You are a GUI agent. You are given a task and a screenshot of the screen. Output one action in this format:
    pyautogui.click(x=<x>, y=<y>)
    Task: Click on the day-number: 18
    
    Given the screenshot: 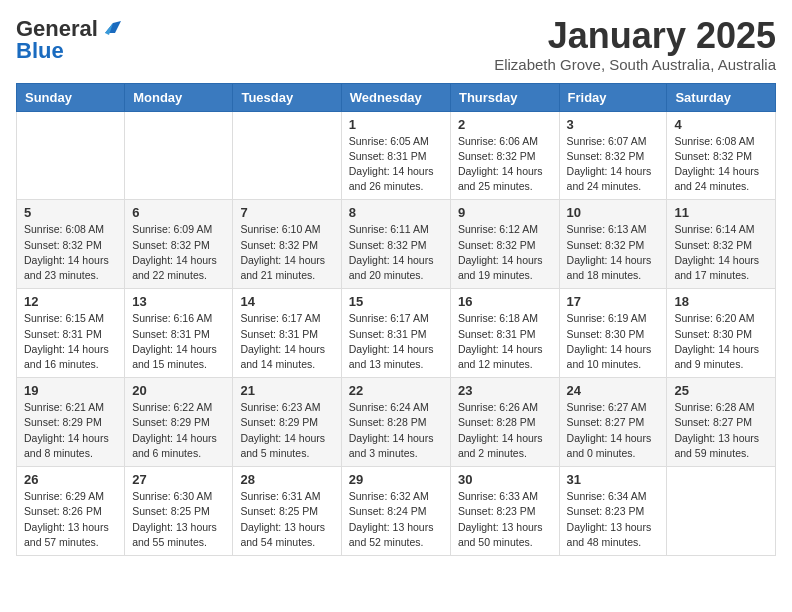 What is the action you would take?
    pyautogui.click(x=721, y=302)
    